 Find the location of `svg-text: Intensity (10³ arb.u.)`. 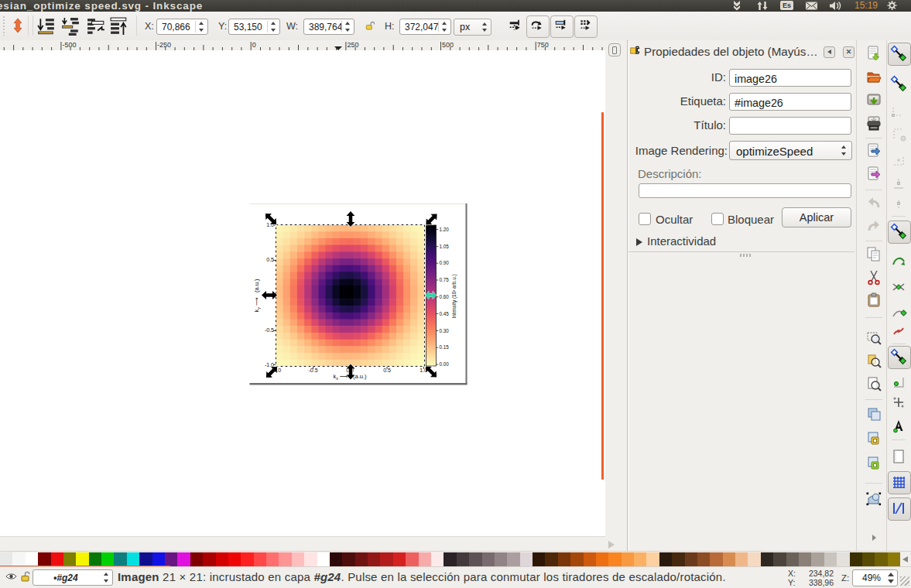

svg-text: Intensity (10³ arb.u.) is located at coordinates (454, 296).